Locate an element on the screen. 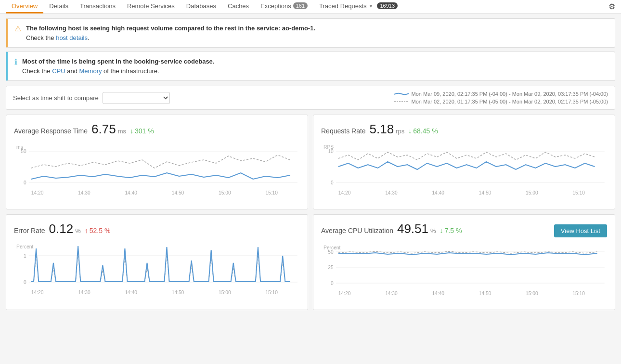 This screenshot has width=621, height=364. memory-link: Memory is located at coordinates (91, 71).